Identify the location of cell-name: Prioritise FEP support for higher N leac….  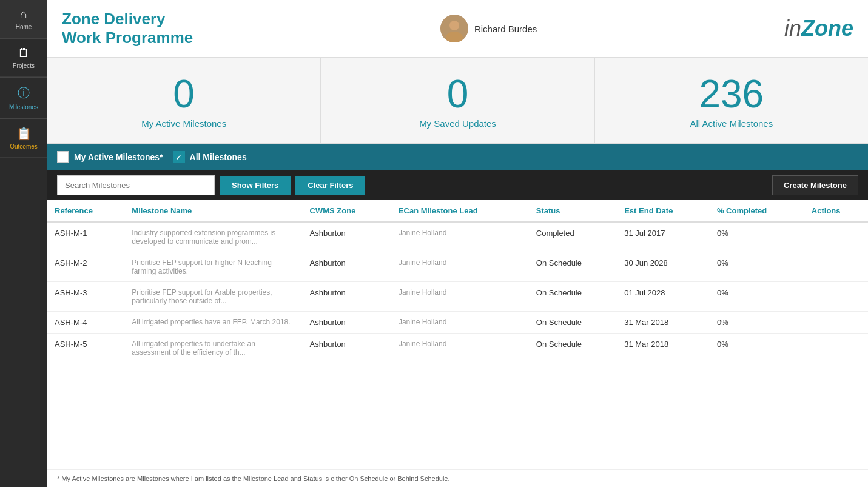
(214, 267).